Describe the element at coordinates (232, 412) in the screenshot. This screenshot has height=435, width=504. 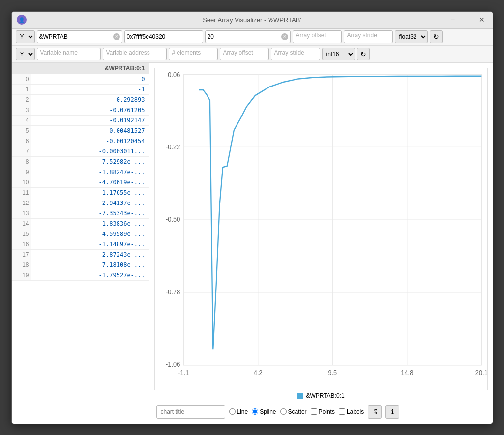
I see `line-radio` at that location.